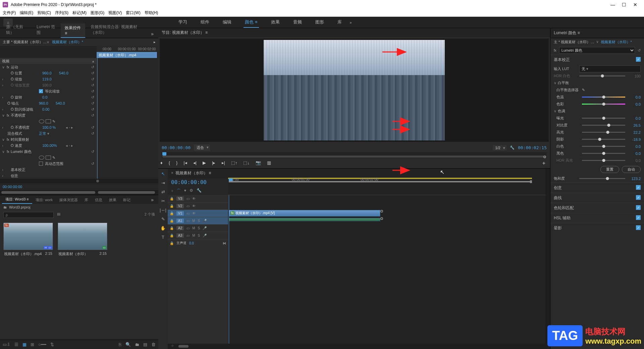 The width and height of the screenshot is (644, 349). What do you see at coordinates (47, 133) in the screenshot?
I see `blend-mode: 正常` at bounding box center [47, 133].